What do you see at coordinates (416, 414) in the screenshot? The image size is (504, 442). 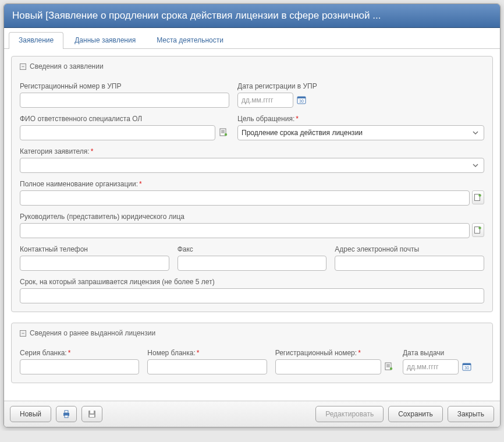 I see `save-button: Сохранить` at bounding box center [416, 414].